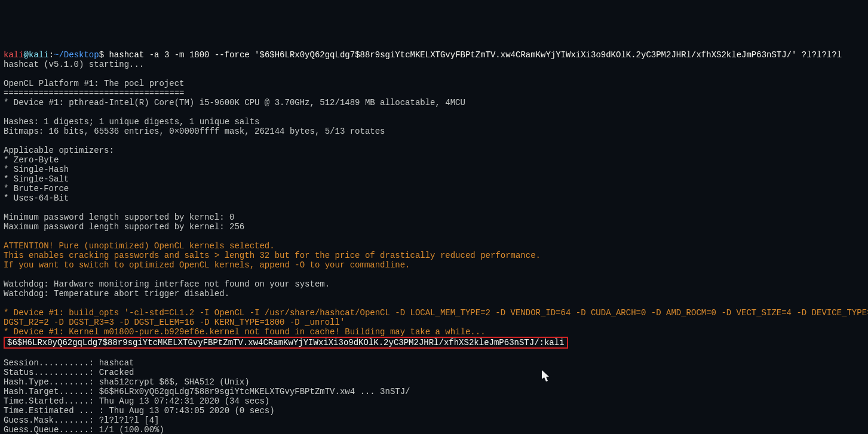 This screenshot has width=868, height=434. Describe the element at coordinates (234, 103) in the screenshot. I see `output-line: * Device #1: pthread-Intel(R) Core(TM) i…` at that location.